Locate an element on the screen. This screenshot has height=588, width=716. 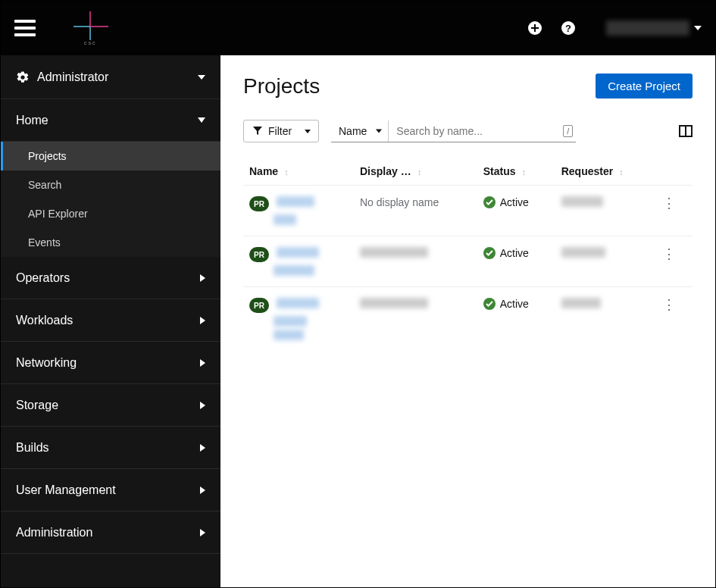
user-menu is located at coordinates (654, 28).